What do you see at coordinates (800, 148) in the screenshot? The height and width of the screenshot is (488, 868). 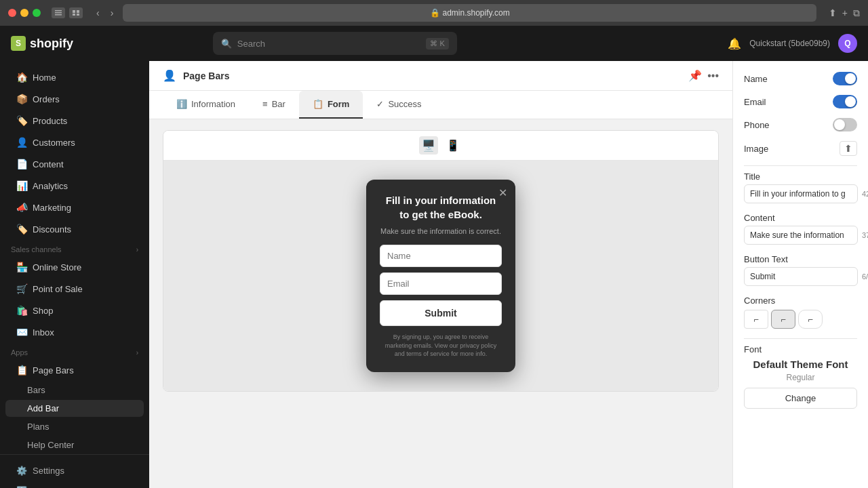 I see `panel-field-image: Image ⬆` at bounding box center [800, 148].